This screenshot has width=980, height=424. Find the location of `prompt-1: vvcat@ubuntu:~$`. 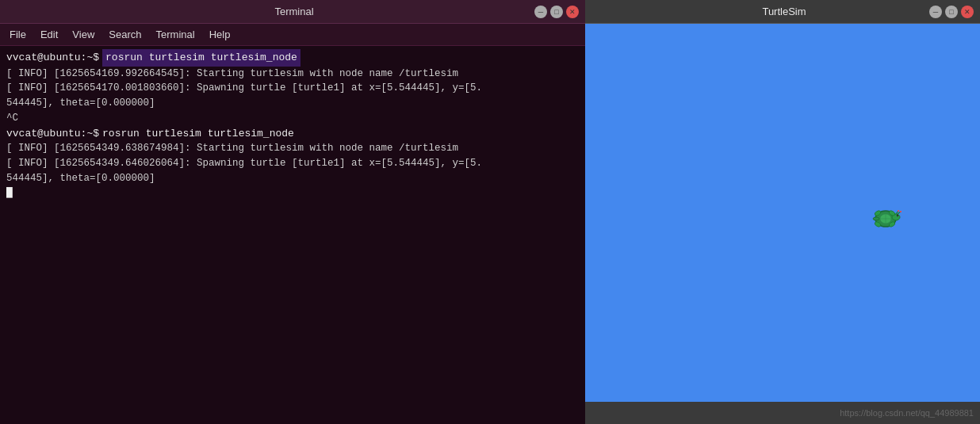

prompt-1: vvcat@ubuntu:~$ is located at coordinates (52, 58).